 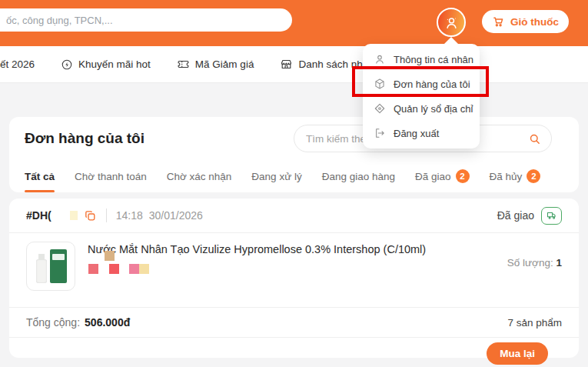 What do you see at coordinates (421, 133) in the screenshot?
I see `menu-item-dang-xuat: Đăng xuất` at bounding box center [421, 133].